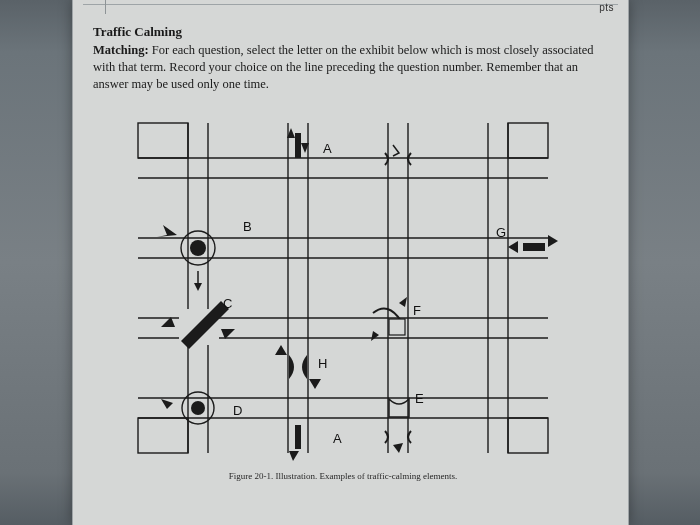 The image size is (700, 525). What do you see at coordinates (399, 408) in the screenshot?
I see `element-E` at bounding box center [399, 408].